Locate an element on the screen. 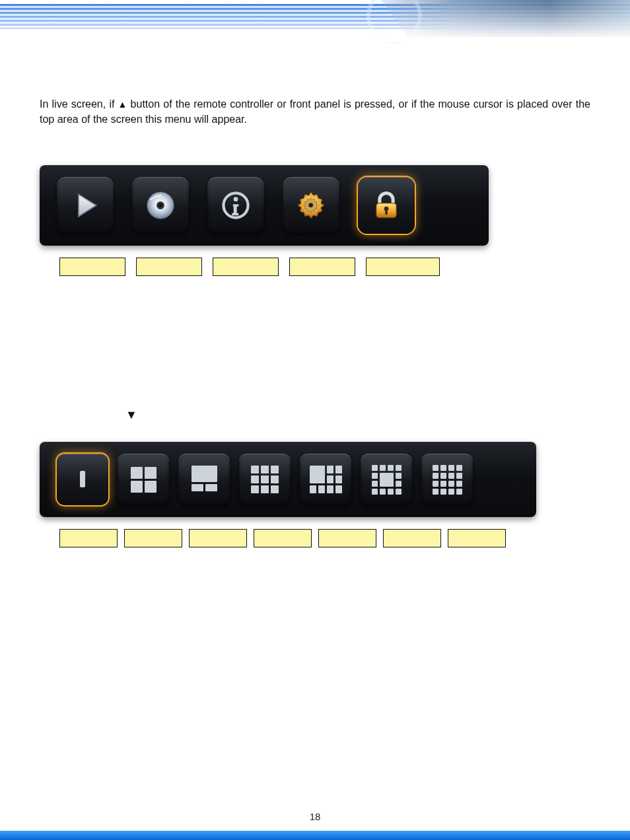 This screenshot has width=630, height=840. layout-menu-labels is located at coordinates (325, 538).